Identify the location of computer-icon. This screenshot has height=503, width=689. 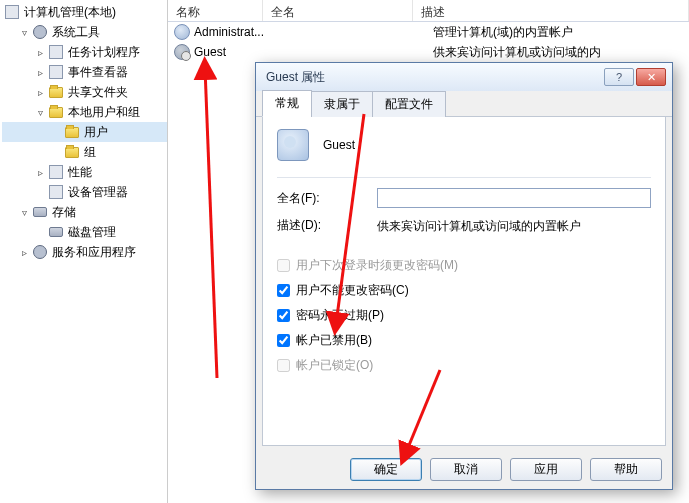
(12, 12).